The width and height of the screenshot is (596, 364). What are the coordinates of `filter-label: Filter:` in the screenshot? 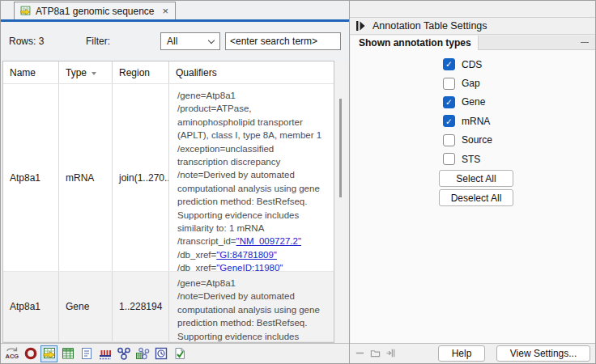 It's located at (98, 41).